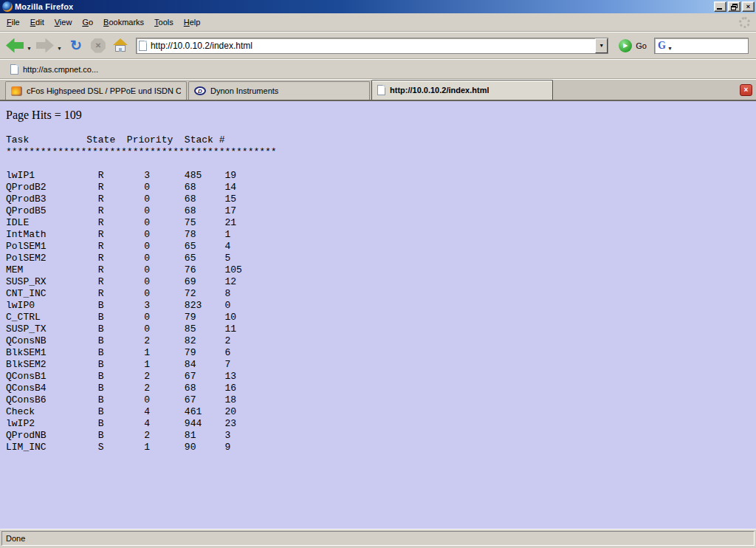 The image size is (756, 548). I want to click on status-text: Done, so click(16, 538).